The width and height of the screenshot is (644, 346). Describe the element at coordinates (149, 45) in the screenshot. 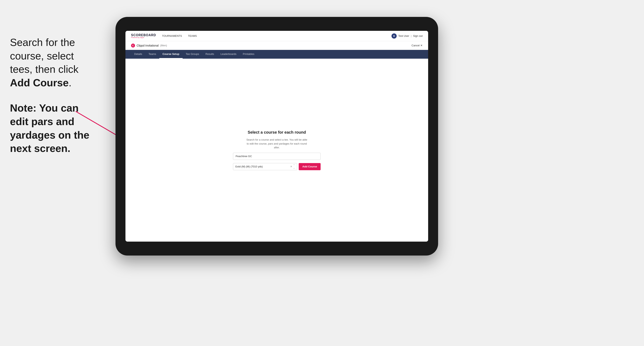

I see `tournament-title-area: C Clippd Invitational (Men)` at that location.